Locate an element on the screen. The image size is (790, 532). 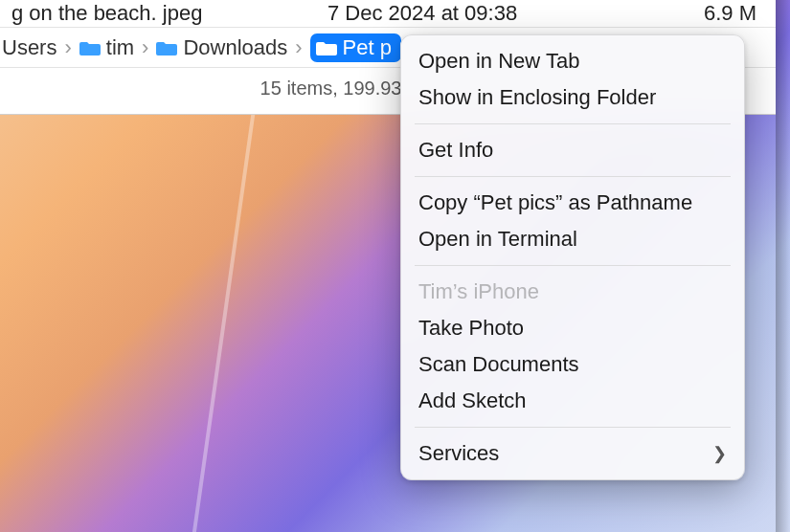
menu-show-enclosing: Show in Enclosing Folder is located at coordinates (573, 98).